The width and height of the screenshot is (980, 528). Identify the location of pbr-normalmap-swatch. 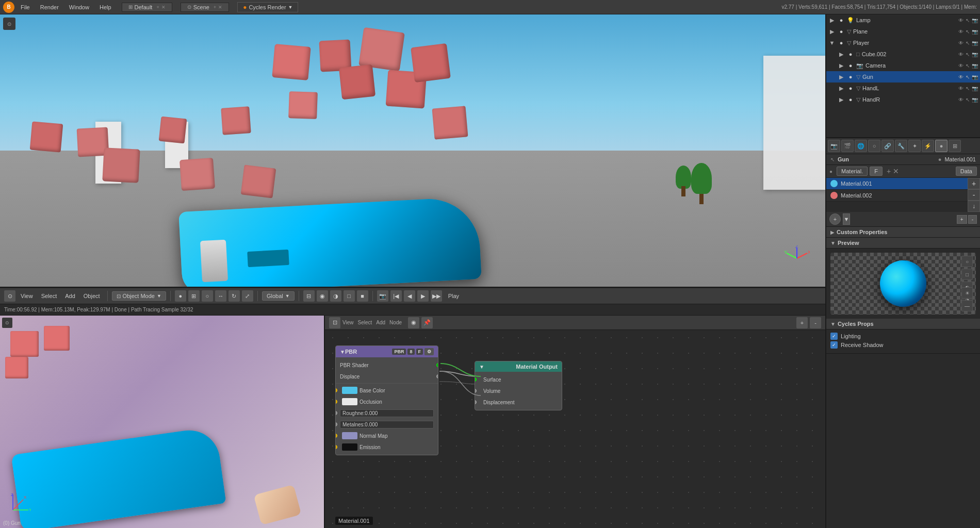
(350, 436).